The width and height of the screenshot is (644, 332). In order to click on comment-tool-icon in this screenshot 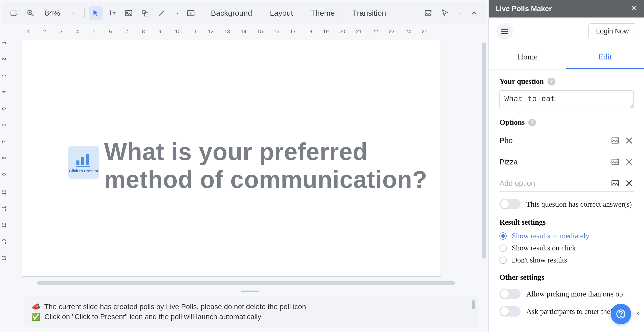, I will do `click(191, 13)`.